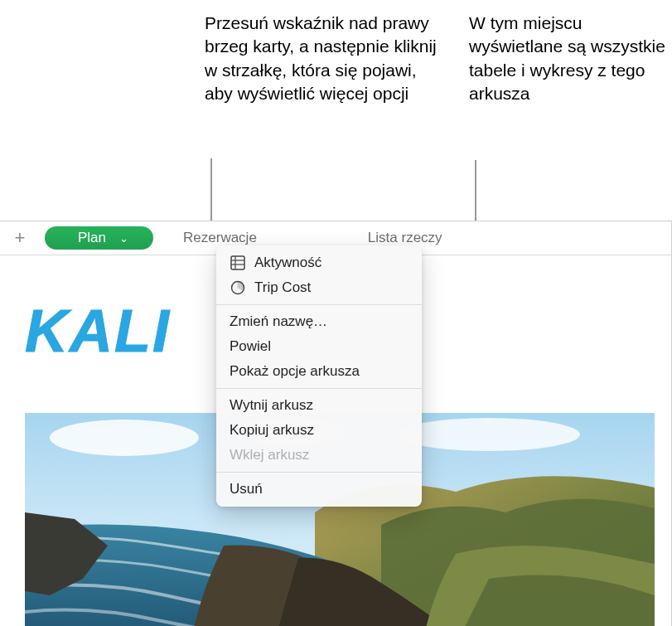  What do you see at coordinates (269, 455) in the screenshot?
I see `menu-item-label: Wklej arkusz` at bounding box center [269, 455].